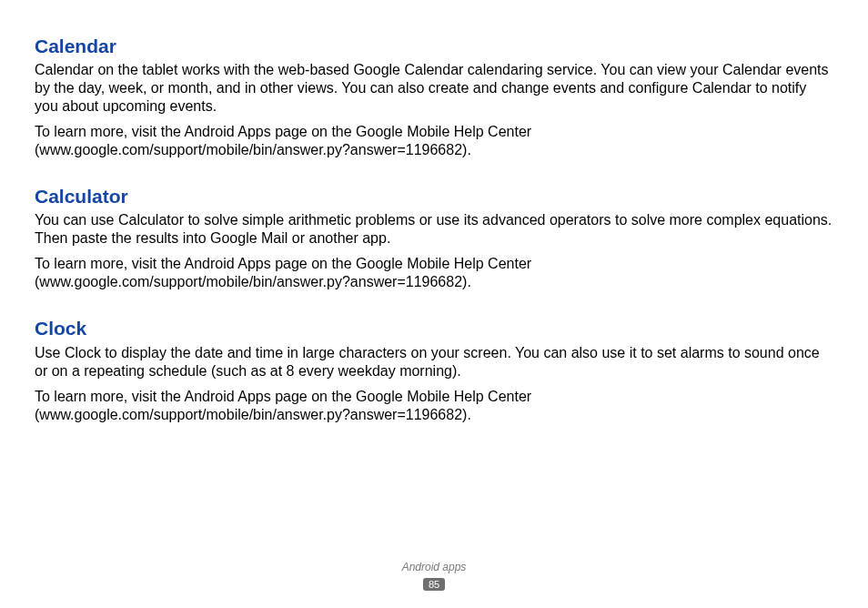  I want to click on page-number-badge: 85, so click(434, 584).